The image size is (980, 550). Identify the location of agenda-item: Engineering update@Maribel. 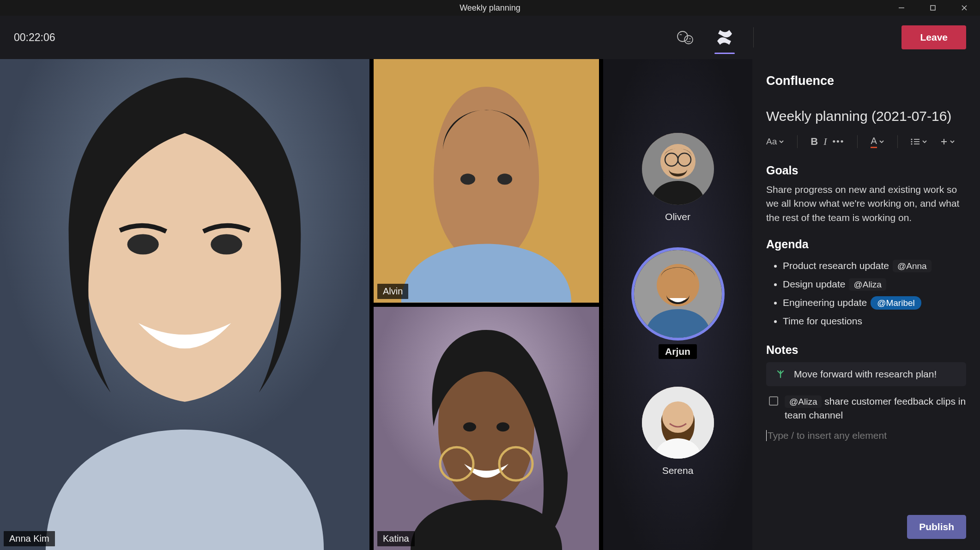
(875, 303).